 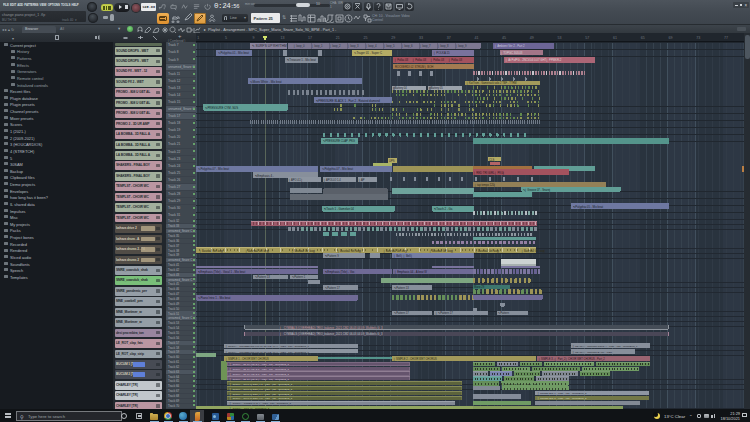 I want to click on svg-text: 25, so click(x=366, y=38).